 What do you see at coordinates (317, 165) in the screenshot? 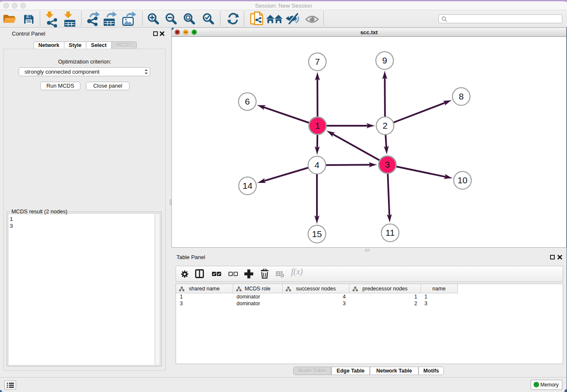
I see `svg-text: 4` at bounding box center [317, 165].